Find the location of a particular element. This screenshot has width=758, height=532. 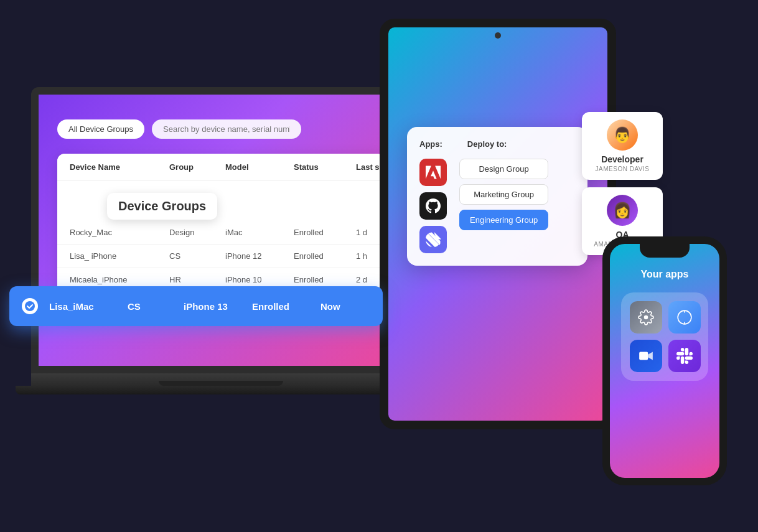

header-name: Device Name is located at coordinates (119, 167).